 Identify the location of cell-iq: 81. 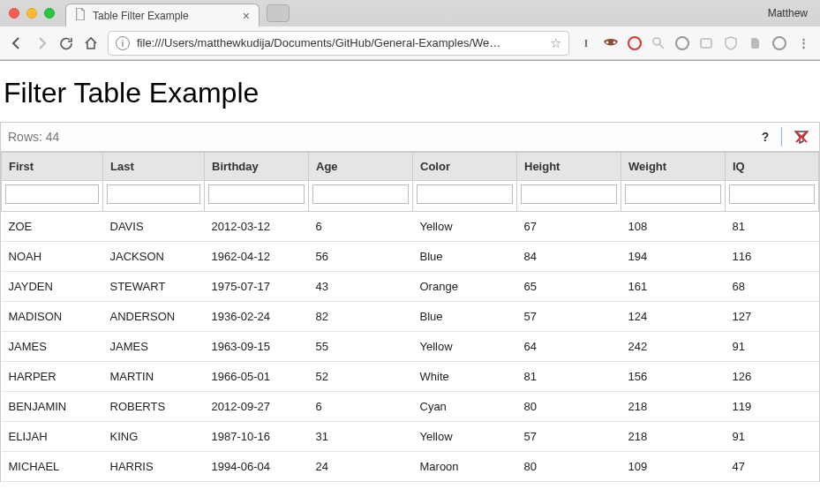
(772, 227).